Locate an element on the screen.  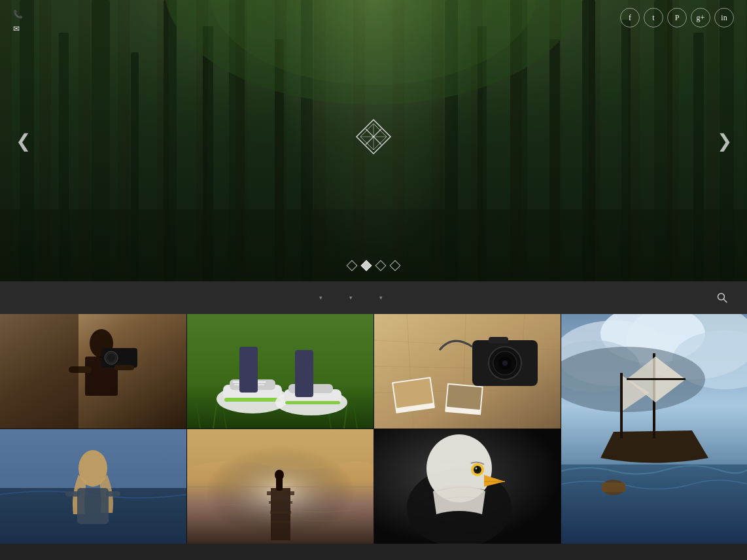
search-button is located at coordinates (722, 298).